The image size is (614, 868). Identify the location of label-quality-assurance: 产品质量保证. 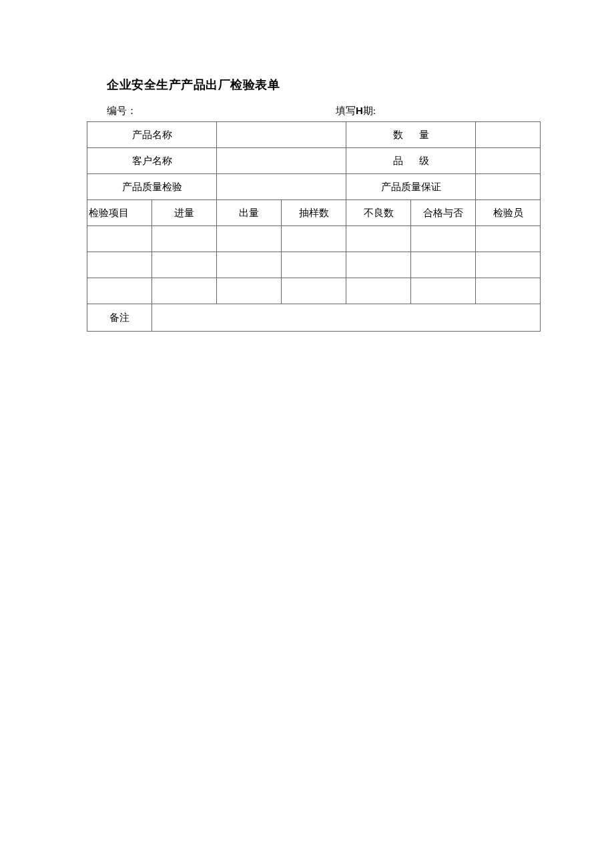
(411, 187).